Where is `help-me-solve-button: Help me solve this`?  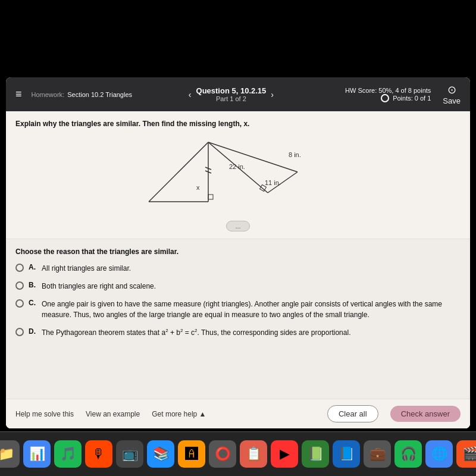
help-me-solve-button: Help me solve this is located at coordinates (45, 414).